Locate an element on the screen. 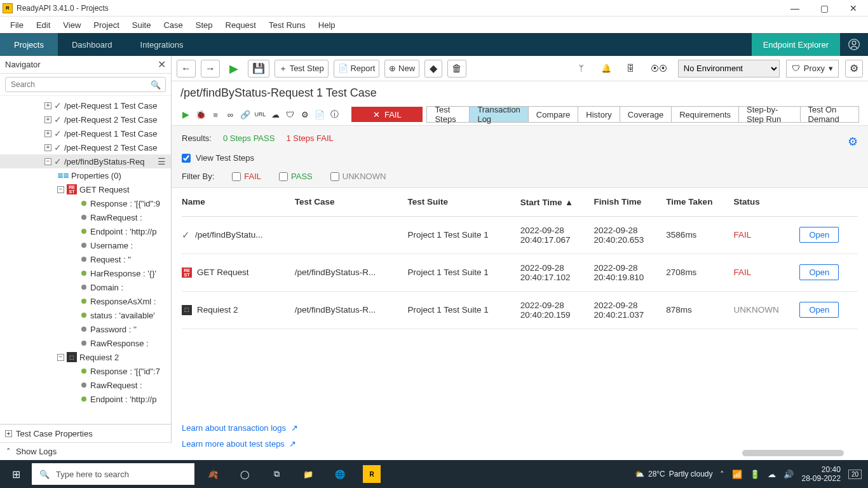 This screenshot has width=868, height=488. link-test-steps: Learn more about test steps ↗ is located at coordinates (239, 444).